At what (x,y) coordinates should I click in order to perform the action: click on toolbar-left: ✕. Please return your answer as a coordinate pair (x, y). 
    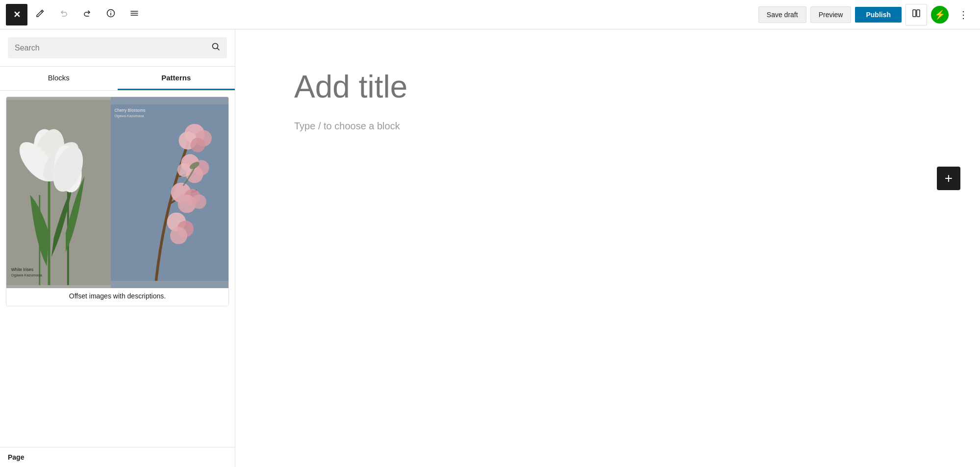
    Looking at the image, I should click on (381, 15).